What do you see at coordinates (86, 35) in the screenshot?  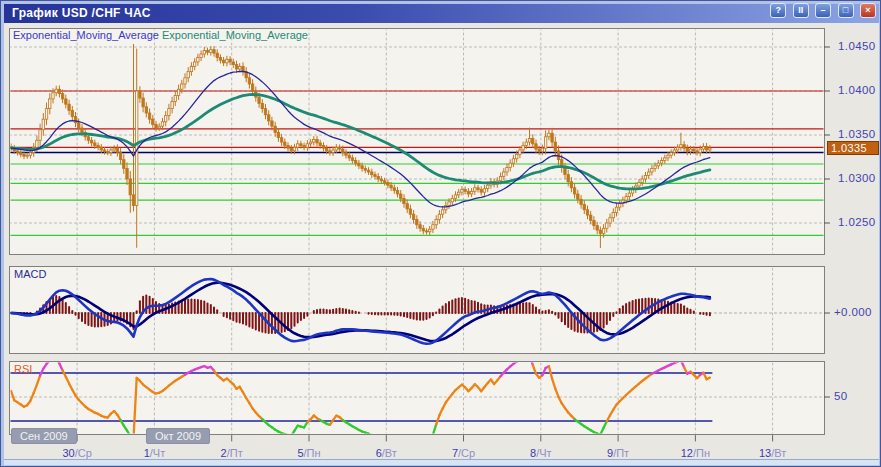 I see `legend-ema-fast: Exponential_Moving_Average` at bounding box center [86, 35].